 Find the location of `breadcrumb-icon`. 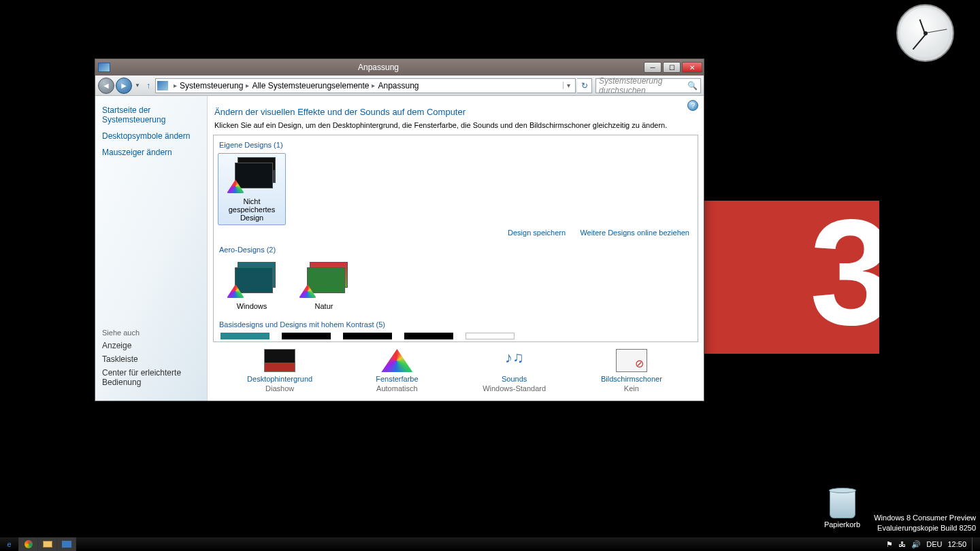

breadcrumb-icon is located at coordinates (163, 86).